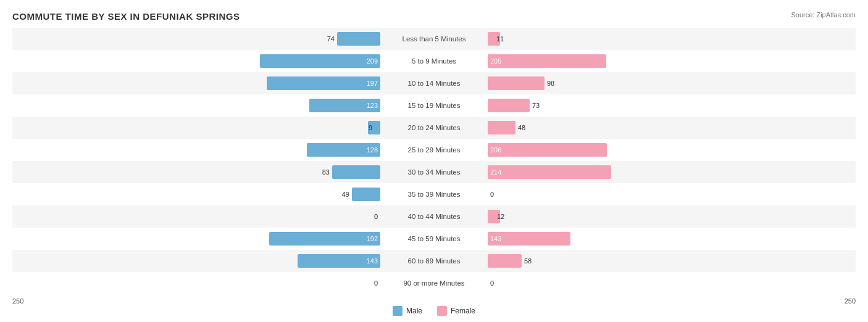 Image resolution: width=868 pixels, height=322 pixels. I want to click on legend-female: Female, so click(456, 311).